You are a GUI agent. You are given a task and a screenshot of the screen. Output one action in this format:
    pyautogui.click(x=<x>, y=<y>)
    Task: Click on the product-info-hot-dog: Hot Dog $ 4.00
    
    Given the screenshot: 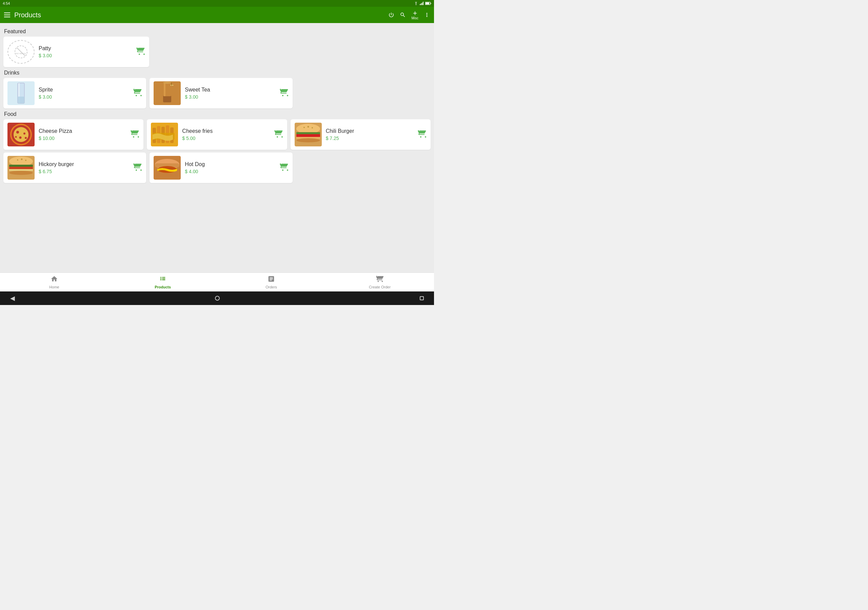 What is the action you would take?
    pyautogui.click(x=230, y=168)
    